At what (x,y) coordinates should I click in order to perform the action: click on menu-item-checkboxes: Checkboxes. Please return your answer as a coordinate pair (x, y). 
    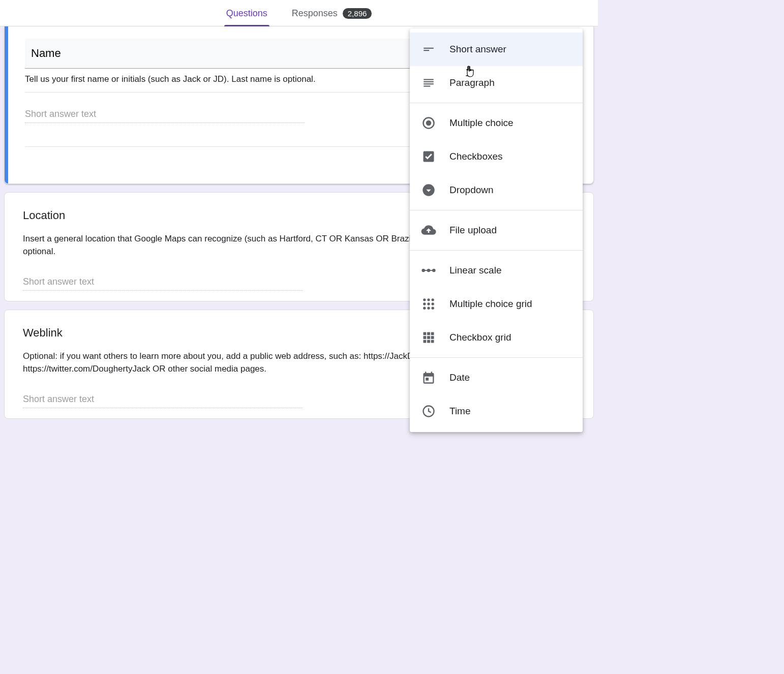
    Looking at the image, I should click on (496, 157).